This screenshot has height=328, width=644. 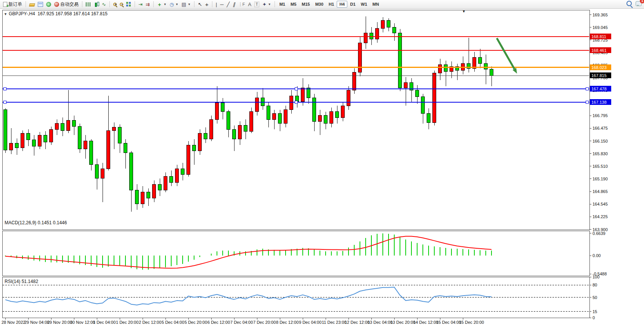 I want to click on toolbar-buttons: 新订单自动交易∿⇥⇉＋▼◷▼▤▼↖+|─╱∥⋮FAT✦▼M1M5M15M30H1…, so click(x=191, y=5).